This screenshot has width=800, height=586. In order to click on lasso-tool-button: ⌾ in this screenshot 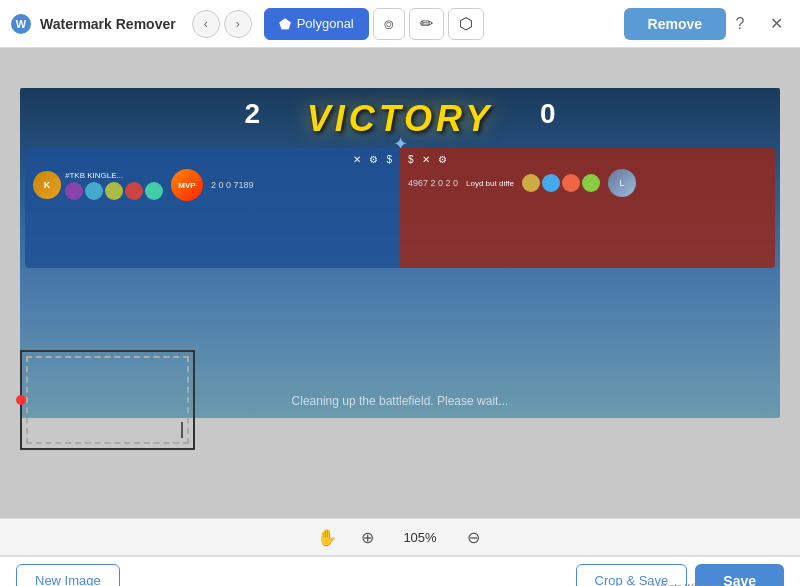, I will do `click(389, 24)`.